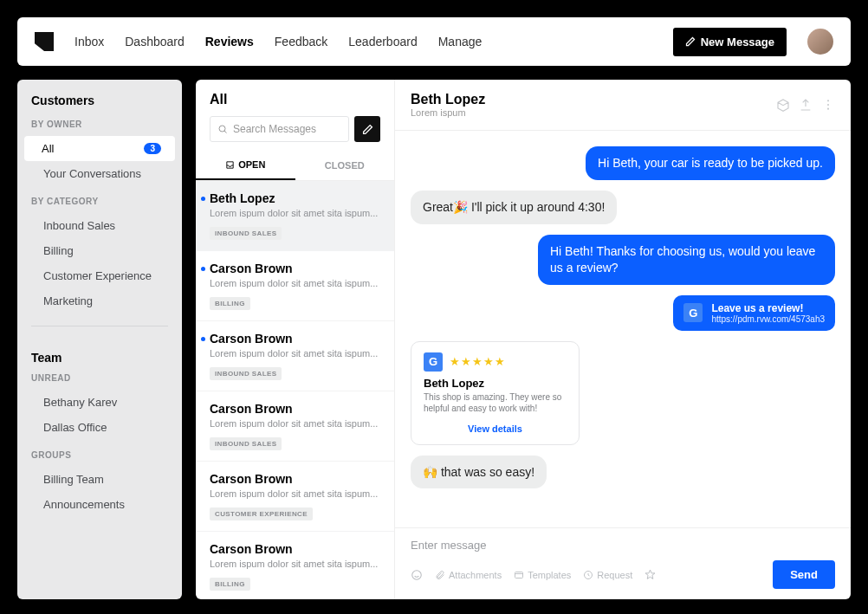 The image size is (868, 614). Describe the element at coordinates (100, 381) in the screenshot. I see `unread-label: UNREAD` at that location.